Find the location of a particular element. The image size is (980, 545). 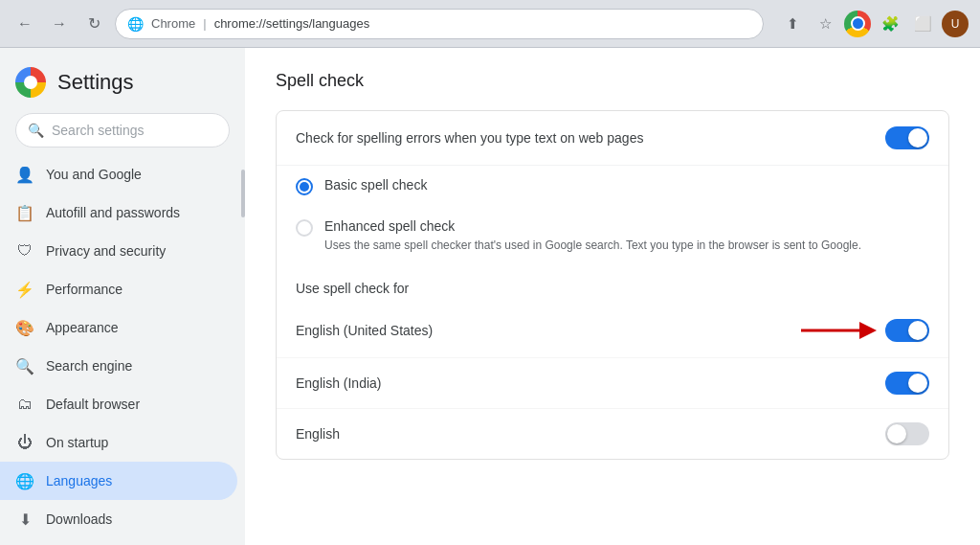

bookmark-button: ☆ is located at coordinates (825, 24).